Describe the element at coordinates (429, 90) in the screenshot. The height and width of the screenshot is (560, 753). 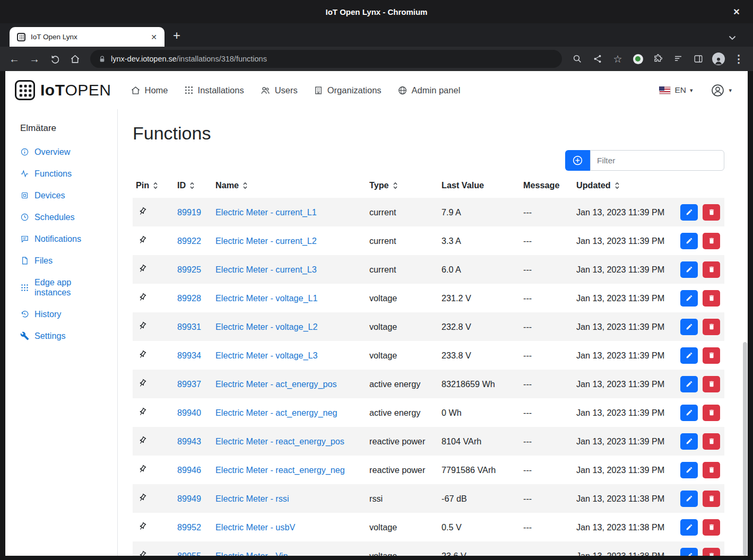
I see `nav-item-admin-panel: Admin panel` at that location.